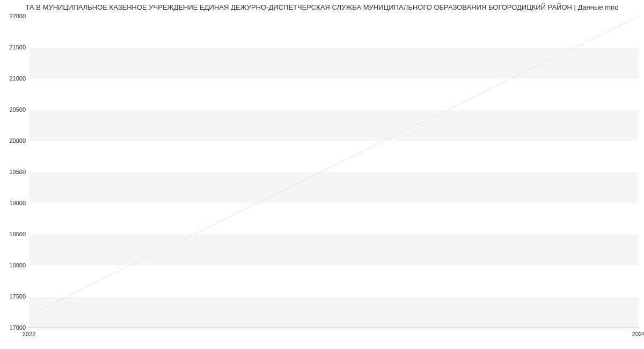 Image resolution: width=644 pixels, height=349 pixels. What do you see at coordinates (19, 172) in the screenshot?
I see `y-tick-label: 19500` at bounding box center [19, 172].